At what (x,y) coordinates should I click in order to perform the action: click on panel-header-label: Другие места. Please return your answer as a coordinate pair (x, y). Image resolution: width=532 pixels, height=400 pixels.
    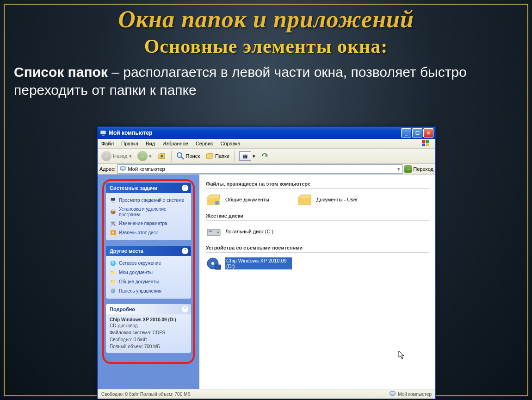
    Looking at the image, I should click on (127, 251).